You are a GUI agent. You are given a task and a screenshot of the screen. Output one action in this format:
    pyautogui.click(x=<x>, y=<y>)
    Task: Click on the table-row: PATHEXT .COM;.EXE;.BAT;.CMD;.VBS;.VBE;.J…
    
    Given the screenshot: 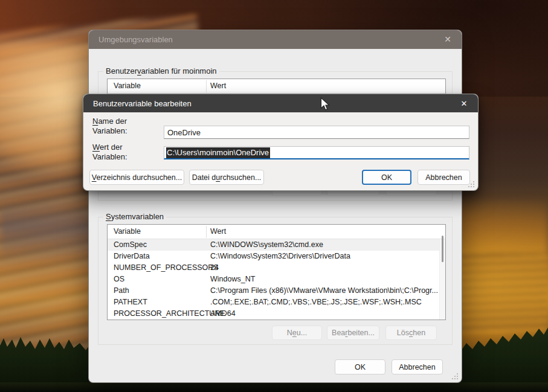 What is the action you would take?
    pyautogui.click(x=277, y=302)
    